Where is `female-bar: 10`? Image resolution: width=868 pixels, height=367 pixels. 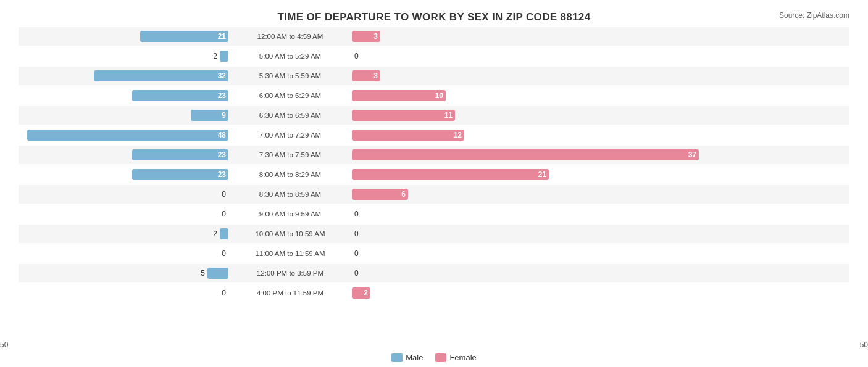 female-bar: 10 is located at coordinates (399, 96).